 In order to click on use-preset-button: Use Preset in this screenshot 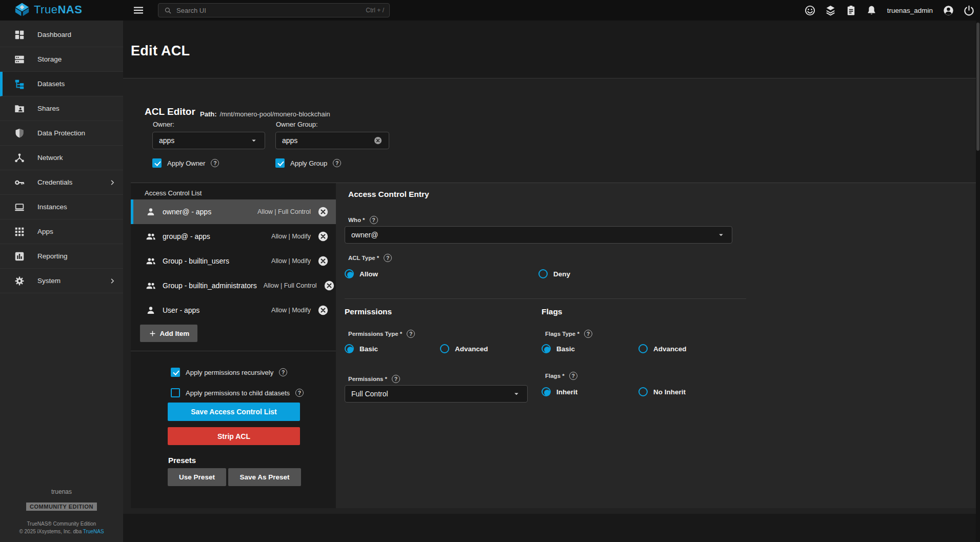, I will do `click(197, 477)`.